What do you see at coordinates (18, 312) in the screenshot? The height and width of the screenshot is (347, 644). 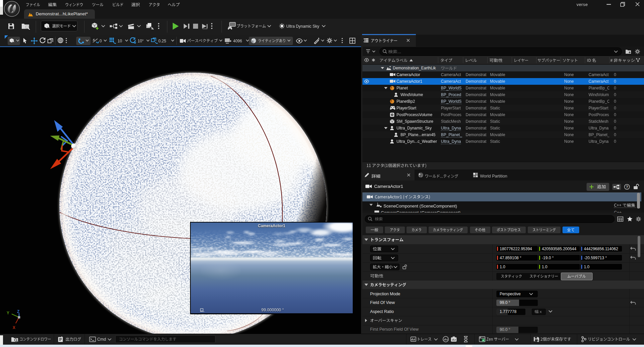 I see `svg-text: Z` at bounding box center [18, 312].